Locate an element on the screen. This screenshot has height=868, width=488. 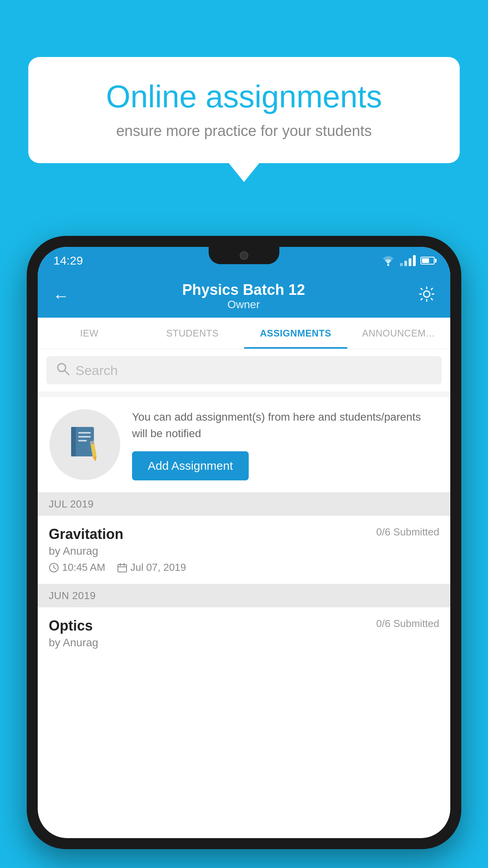
assignment-item-gravitation: Gravitation 0/6 Submitted by Anurag is located at coordinates (244, 550).